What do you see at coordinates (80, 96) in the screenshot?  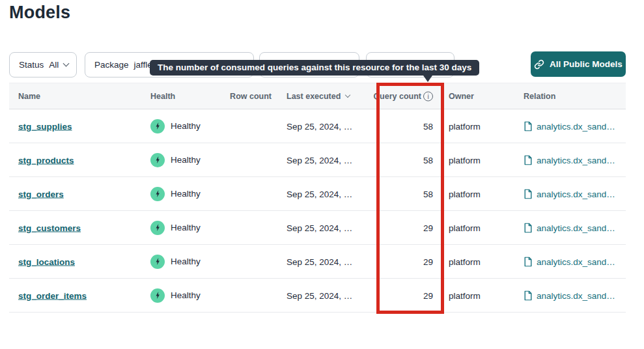 I see `column-header-name: Name` at bounding box center [80, 96].